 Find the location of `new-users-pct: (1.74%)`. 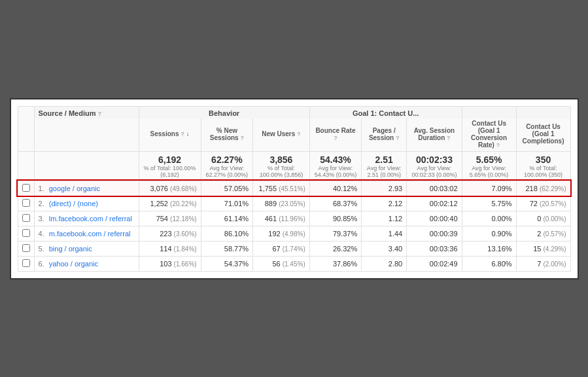

new-users-pct: (1.74%) is located at coordinates (294, 249).